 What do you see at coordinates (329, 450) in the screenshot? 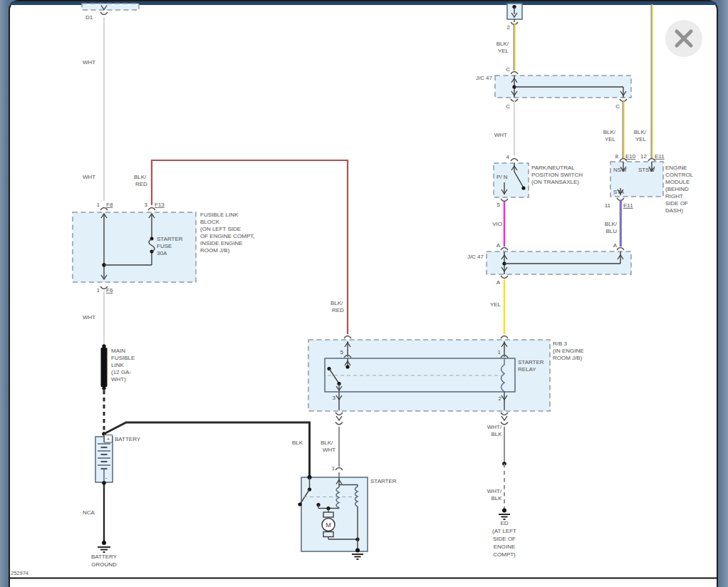
I see `blk-wht-label-b: WHT` at bounding box center [329, 450].